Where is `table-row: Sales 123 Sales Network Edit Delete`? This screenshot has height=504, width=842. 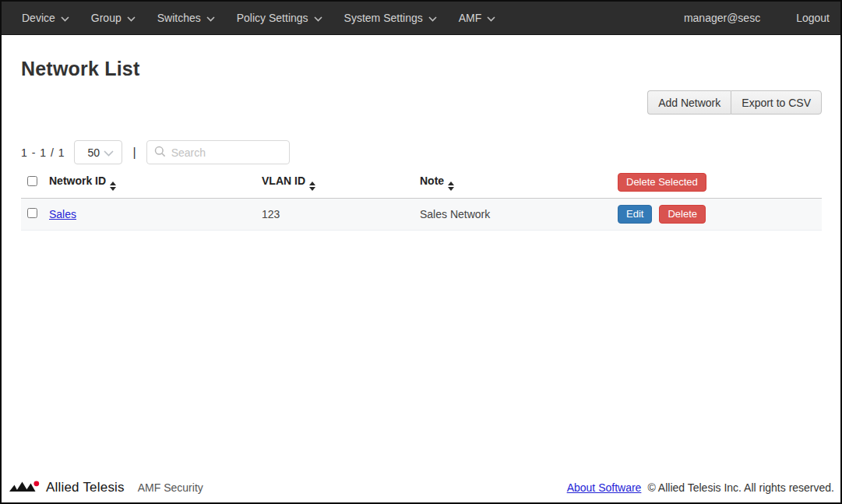 table-row: Sales 123 Sales Network Edit Delete is located at coordinates (421, 215).